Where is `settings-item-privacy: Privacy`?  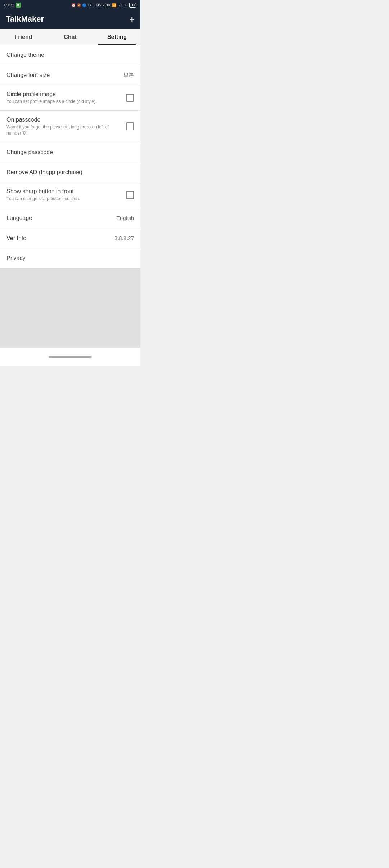 settings-item-privacy: Privacy is located at coordinates (70, 258).